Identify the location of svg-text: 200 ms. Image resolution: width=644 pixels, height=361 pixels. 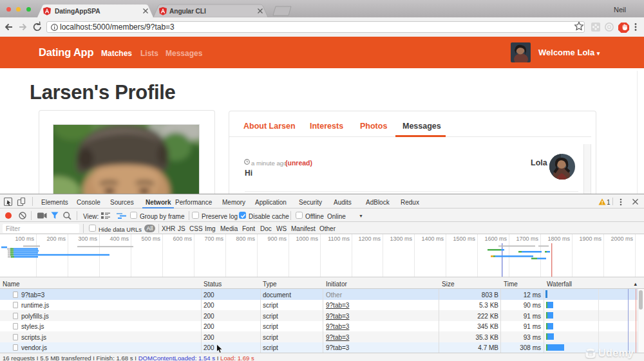
(56, 239).